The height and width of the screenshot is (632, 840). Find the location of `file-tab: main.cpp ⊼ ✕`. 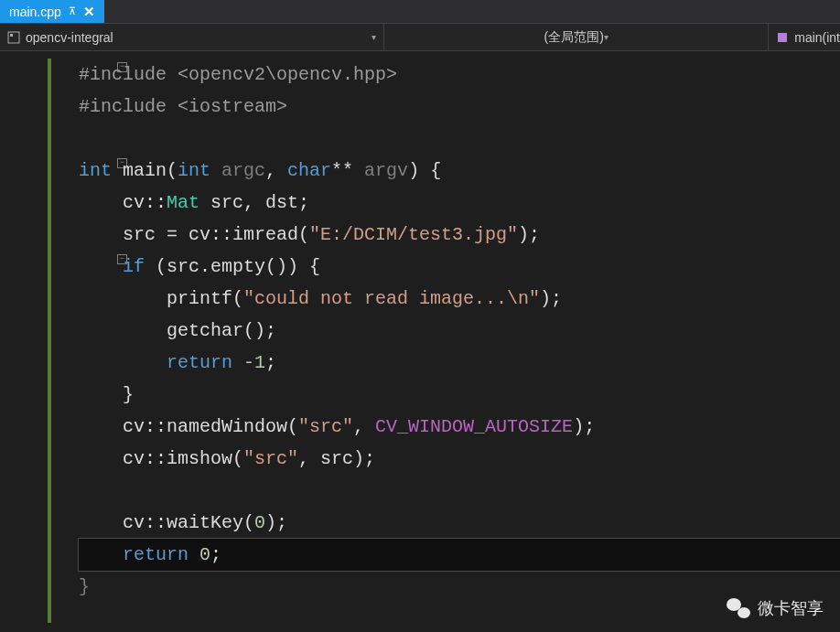

file-tab: main.cpp ⊼ ✕ is located at coordinates (52, 11).